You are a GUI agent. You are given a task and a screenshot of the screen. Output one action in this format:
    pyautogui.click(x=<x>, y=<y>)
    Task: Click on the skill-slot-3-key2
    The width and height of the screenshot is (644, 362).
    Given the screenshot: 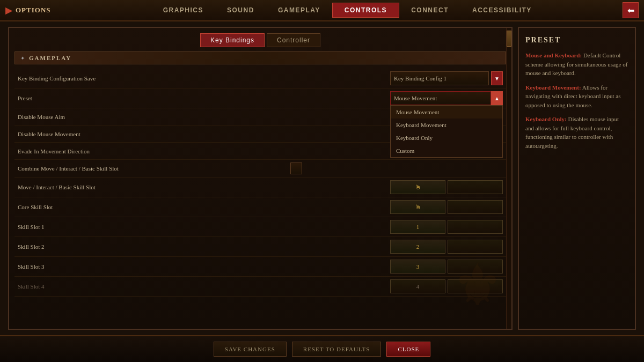 What is the action you would take?
    pyautogui.click(x=475, y=267)
    